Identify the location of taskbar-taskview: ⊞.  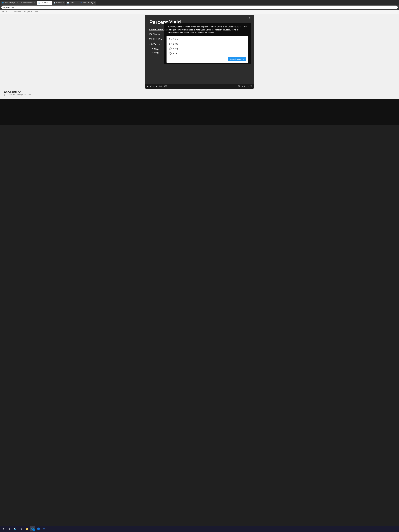
(10, 529).